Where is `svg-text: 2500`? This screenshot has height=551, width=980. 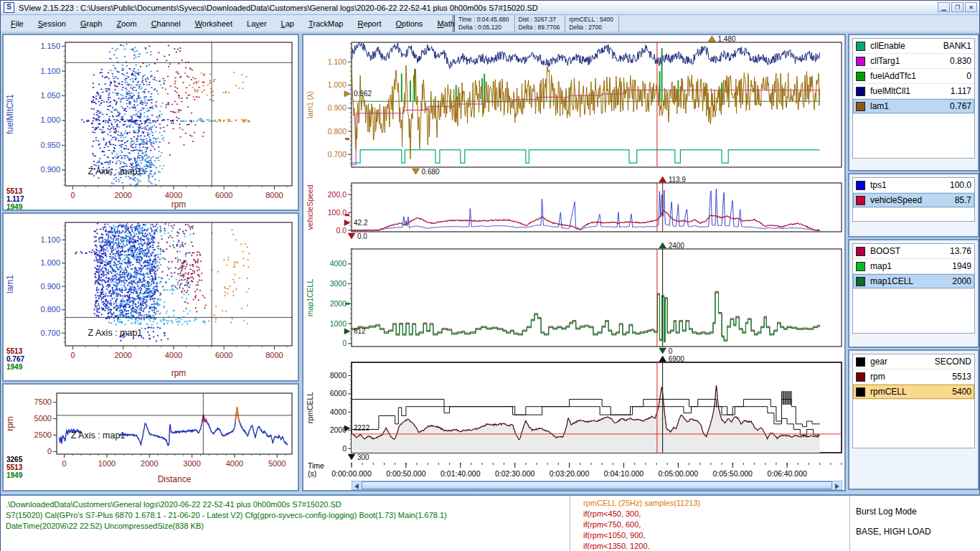
svg-text: 2500 is located at coordinates (43, 435).